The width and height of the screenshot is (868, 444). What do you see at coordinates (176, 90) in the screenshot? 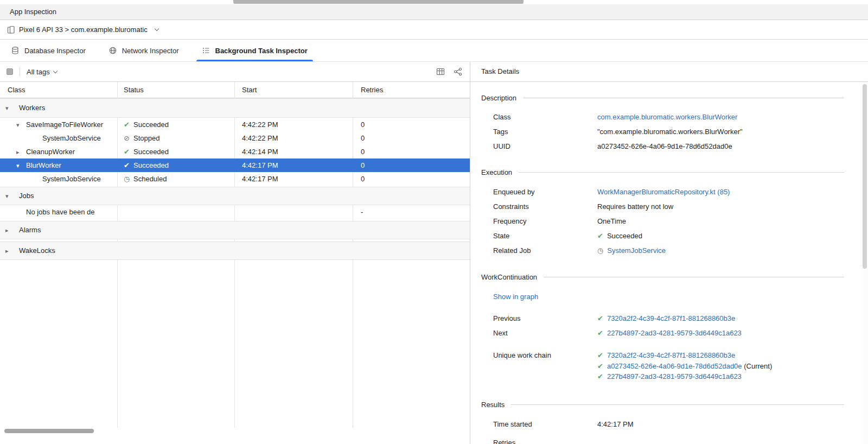
I see `column-header-status: Status` at bounding box center [176, 90].